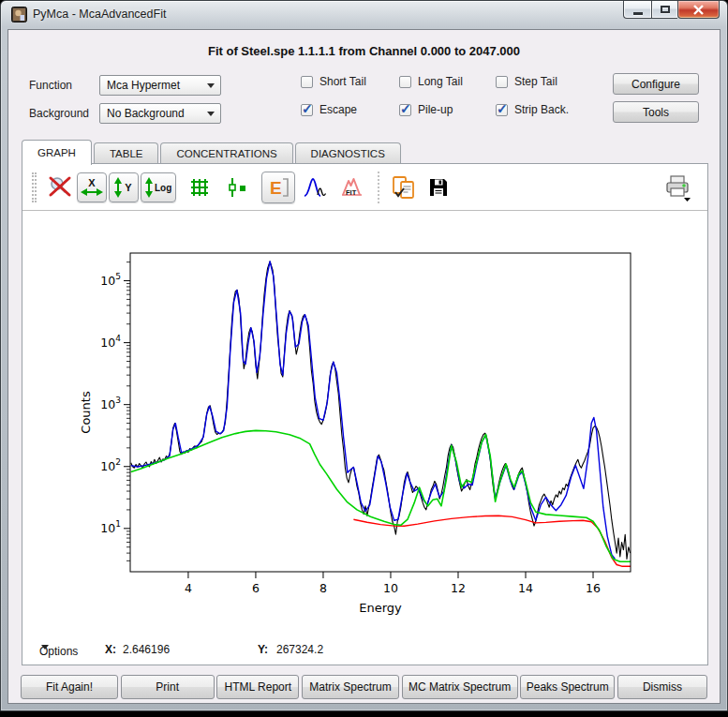 This screenshot has width=728, height=717. What do you see at coordinates (425, 110) in the screenshot?
I see `checkbox-pile-up: Pile-up` at bounding box center [425, 110].